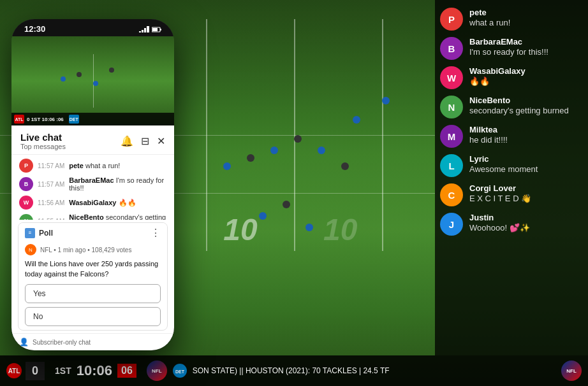 This screenshot has height=386, width=588. I want to click on tv-chat-username: Milktea, so click(526, 130).